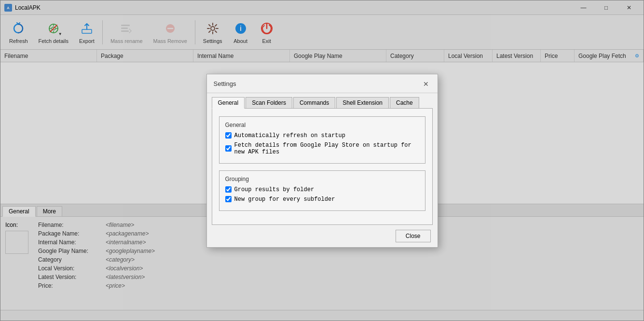  Describe the element at coordinates (322, 236) in the screenshot. I see `dialog-footer: Close` at that location.